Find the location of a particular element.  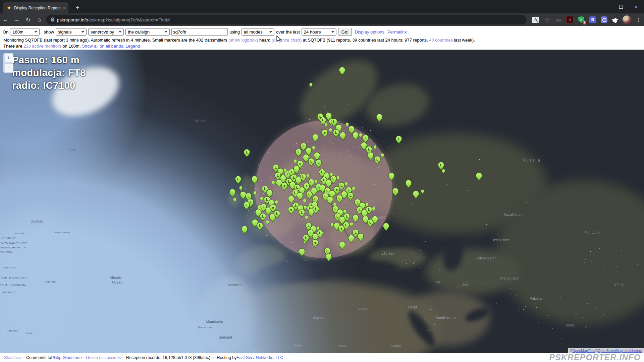

map-label: China is located at coordinates (619, 284).